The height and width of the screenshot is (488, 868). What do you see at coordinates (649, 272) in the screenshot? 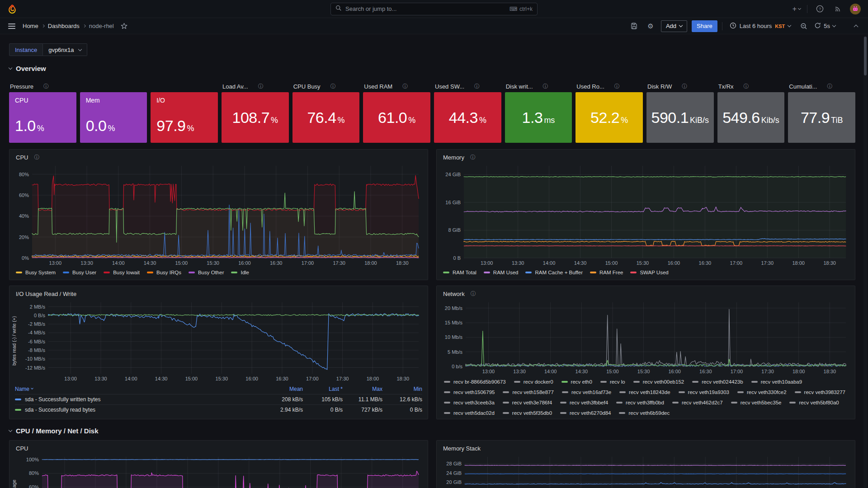
I see `legend-item: SWAP Used` at bounding box center [649, 272].